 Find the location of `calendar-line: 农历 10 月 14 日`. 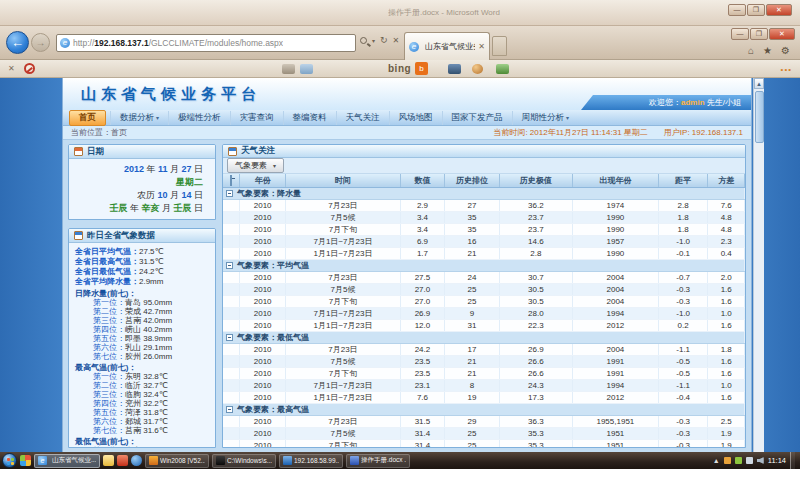

calendar-line: 农历 10 月 14 日 is located at coordinates (138, 196).